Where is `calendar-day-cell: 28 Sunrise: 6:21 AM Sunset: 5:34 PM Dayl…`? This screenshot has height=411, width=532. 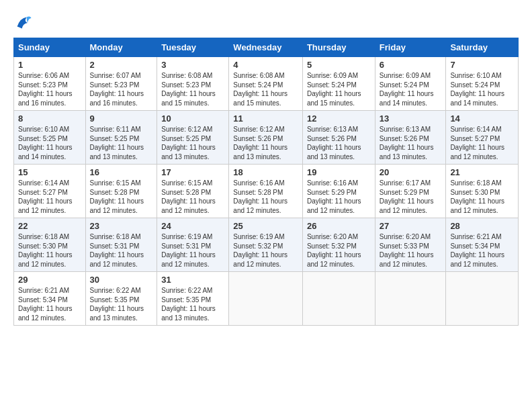 calendar-day-cell: 28 Sunrise: 6:21 AM Sunset: 5:34 PM Dayl… is located at coordinates (482, 245).